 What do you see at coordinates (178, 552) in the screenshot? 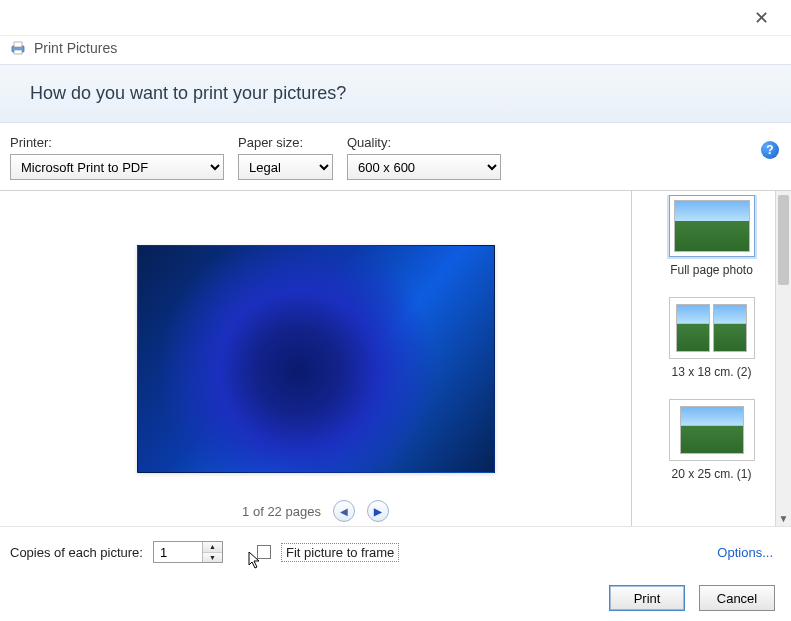
I see `copies-input` at bounding box center [178, 552].